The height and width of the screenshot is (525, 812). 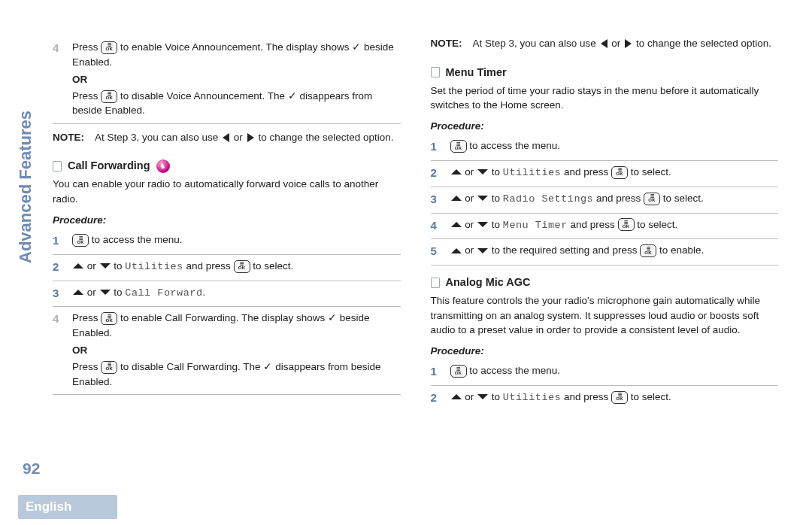 What do you see at coordinates (227, 80) in the screenshot?
I see `step-row: 4 Press to enable Voice Announcement. Th…` at bounding box center [227, 80].